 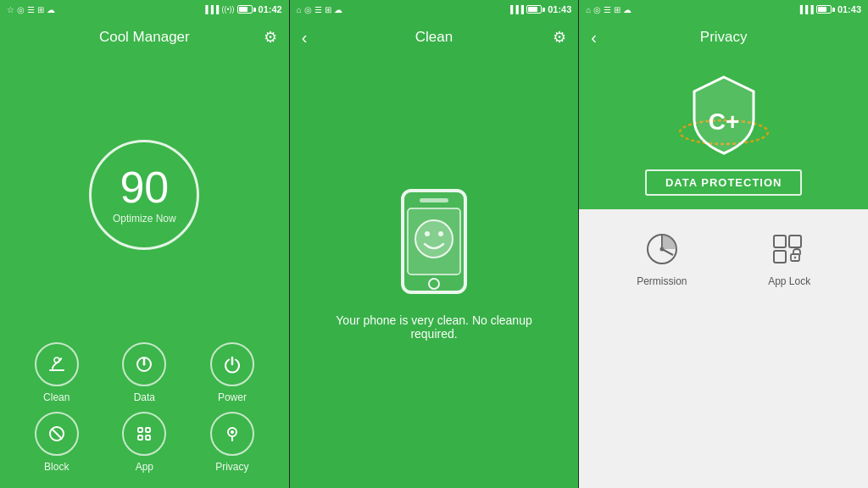 I want to click on grid-icon: ☰, so click(x=31, y=10).